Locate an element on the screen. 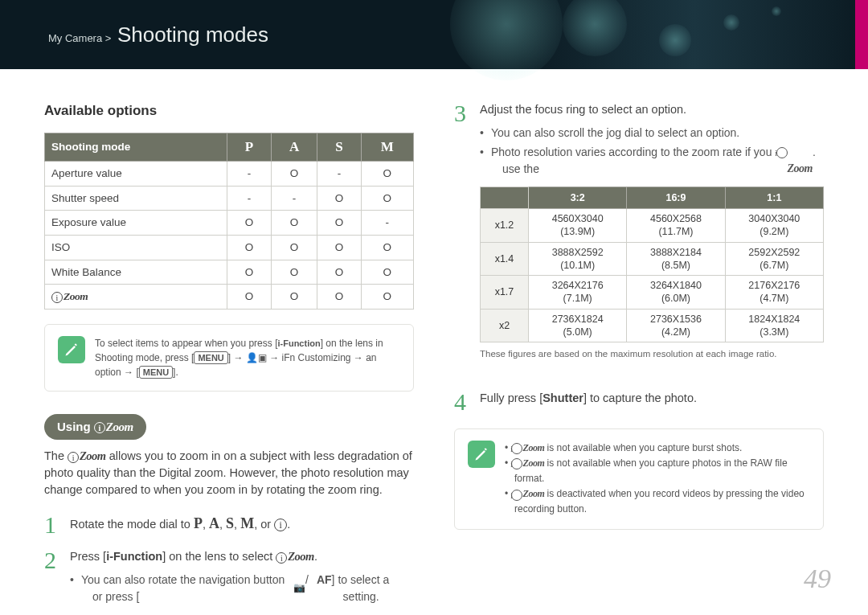 The width and height of the screenshot is (868, 615). ratio-1-1: 1:1 is located at coordinates (774, 198).